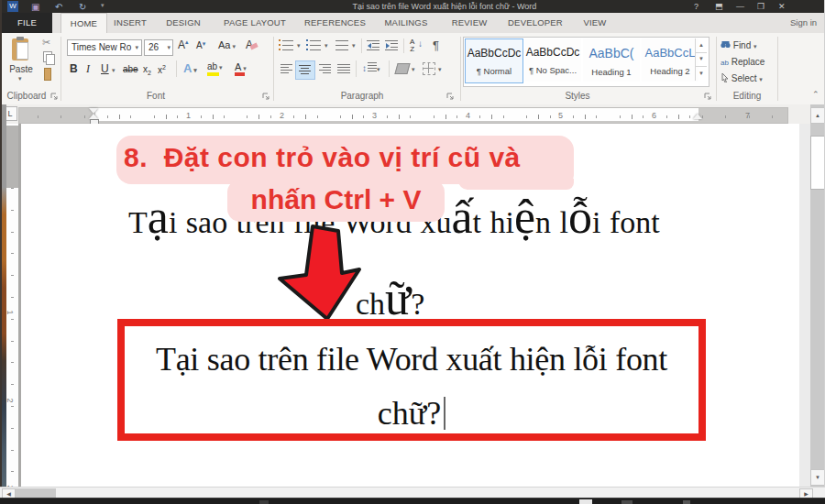  I want to click on tab-review: REVIEW, so click(469, 23).